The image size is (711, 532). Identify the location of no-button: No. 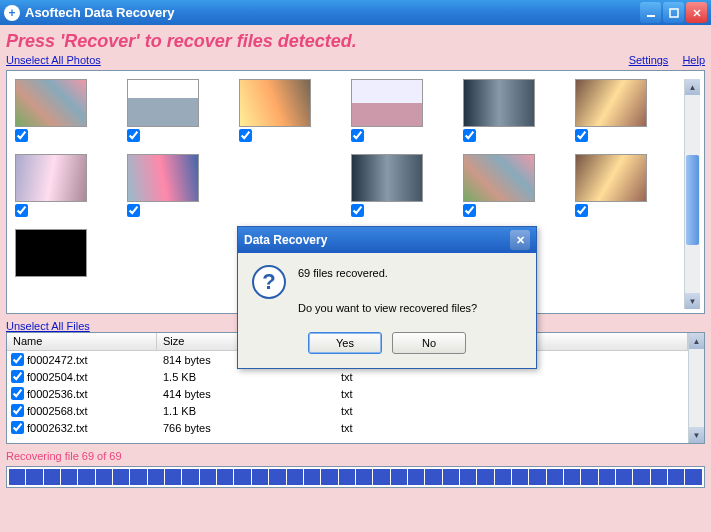
(429, 343).